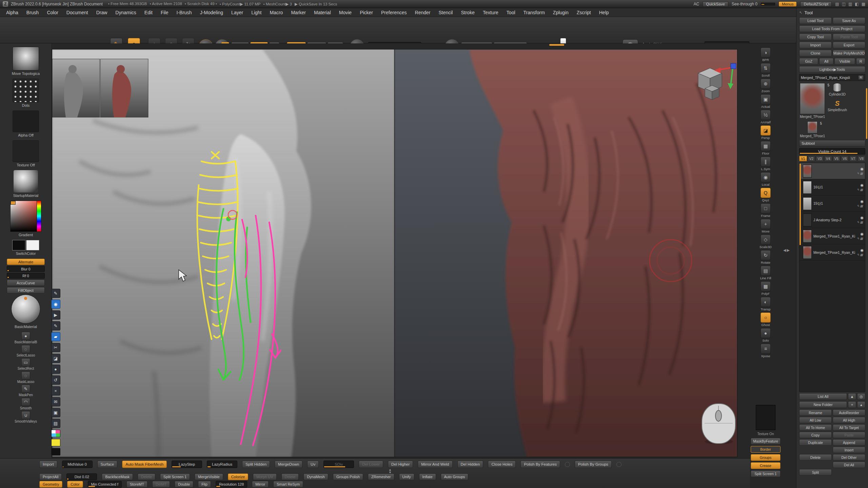 This screenshot has height=488, width=868. I want to click on menu-item: Brush, so click(33, 13).